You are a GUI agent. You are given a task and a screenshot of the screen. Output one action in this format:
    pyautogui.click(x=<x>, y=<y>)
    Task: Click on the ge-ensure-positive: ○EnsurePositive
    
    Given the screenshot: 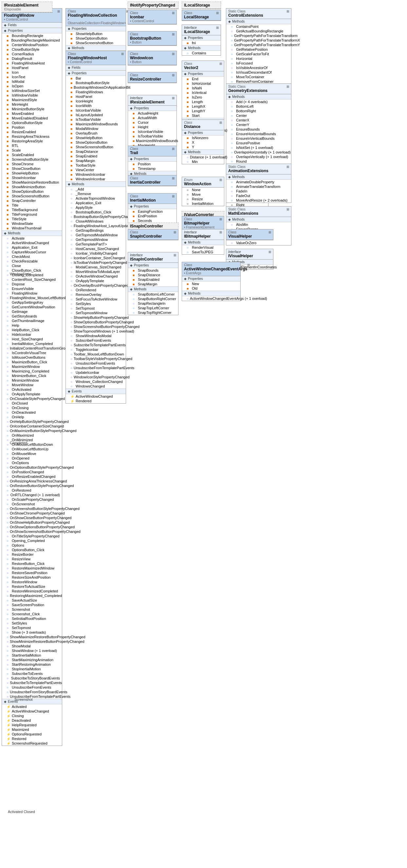 What is the action you would take?
    pyautogui.click(x=259, y=143)
    